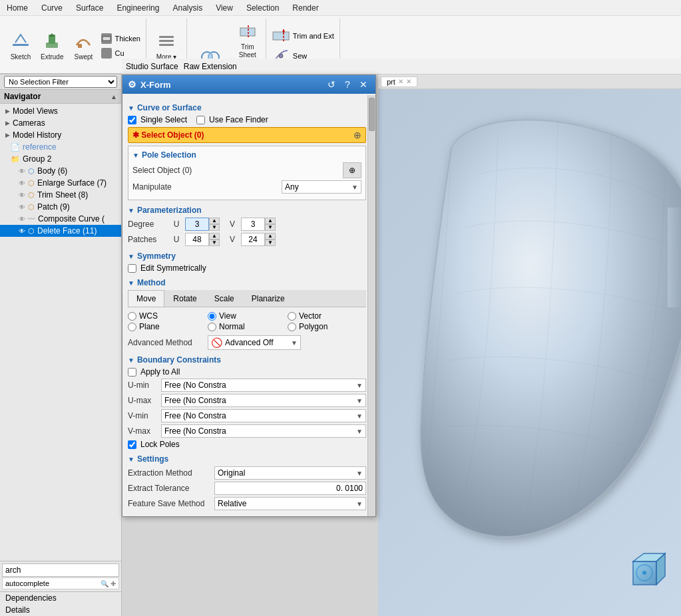 Image resolution: width=681 pixels, height=616 pixels. What do you see at coordinates (253, 239) in the screenshot?
I see `patches-v-input` at bounding box center [253, 239].